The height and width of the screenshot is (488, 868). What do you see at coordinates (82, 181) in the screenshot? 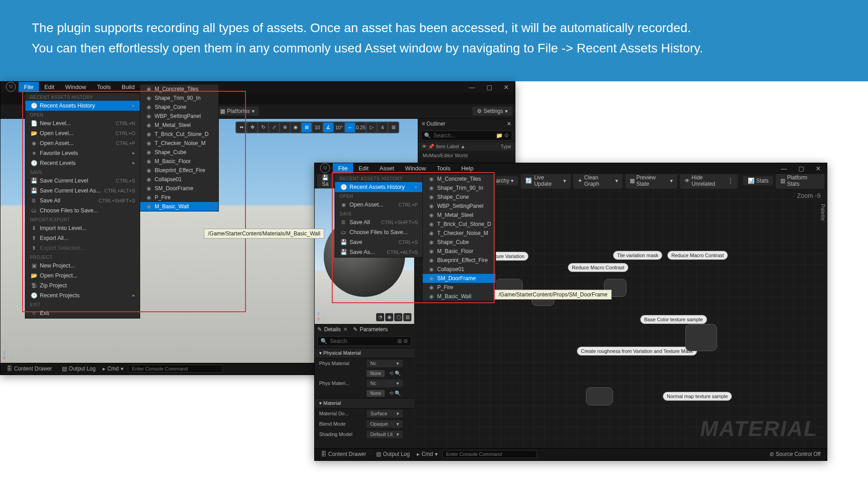
I see `save-current-level: 💾Save Current LevelCTRL+S` at bounding box center [82, 181].